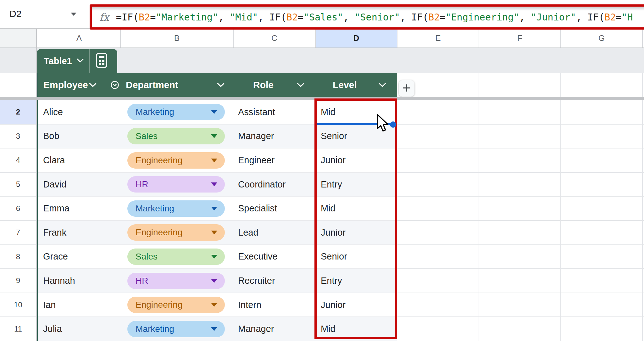  I want to click on table-name-chip: Table1, so click(77, 61).